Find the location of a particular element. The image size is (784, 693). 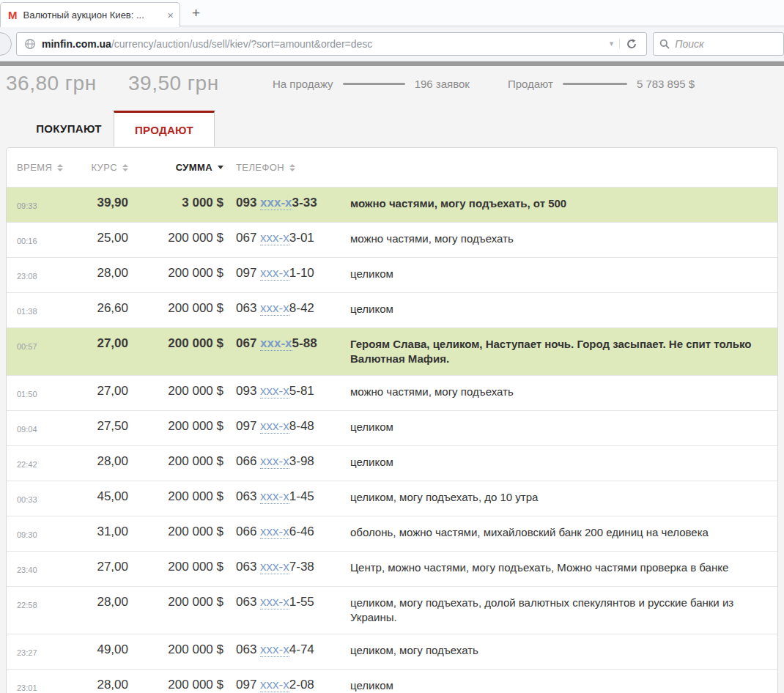

row-comment: можно частями, могу подъехать, от 500 is located at coordinates (554, 204).